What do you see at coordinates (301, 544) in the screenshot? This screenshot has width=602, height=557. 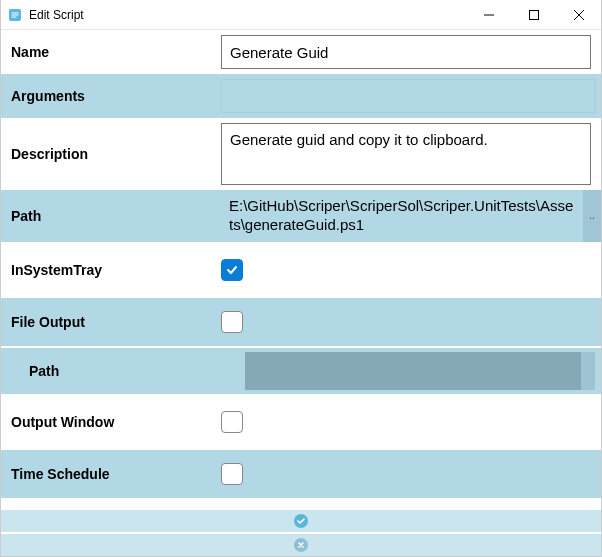 I see `cancel-button` at bounding box center [301, 544].